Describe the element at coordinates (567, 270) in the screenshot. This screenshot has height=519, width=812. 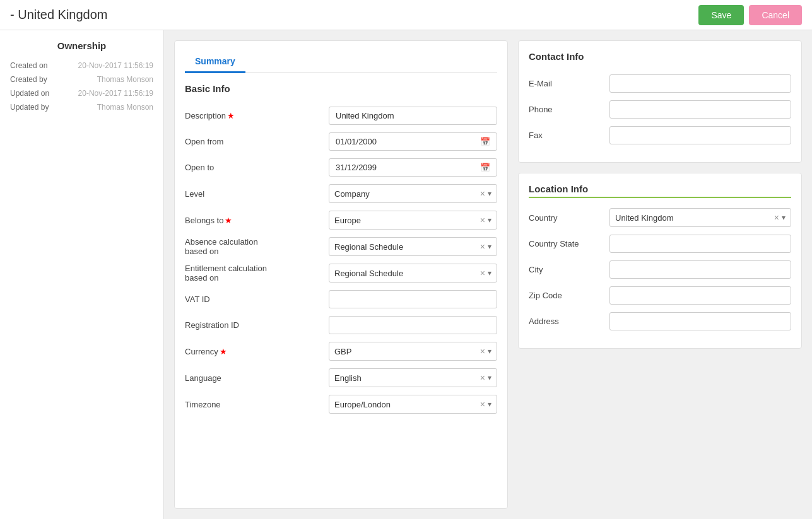
I see `city-label: City` at that location.